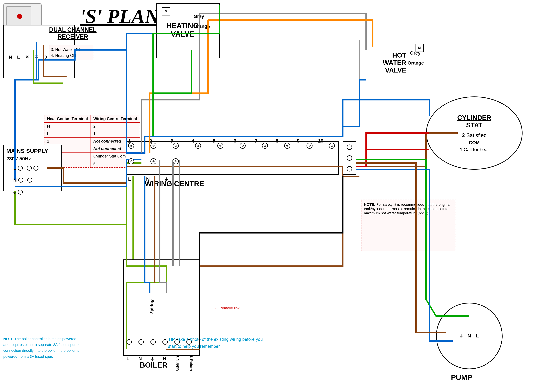 The height and width of the screenshot is (392, 541). I want to click on mains-l-label: L, so click(15, 168).